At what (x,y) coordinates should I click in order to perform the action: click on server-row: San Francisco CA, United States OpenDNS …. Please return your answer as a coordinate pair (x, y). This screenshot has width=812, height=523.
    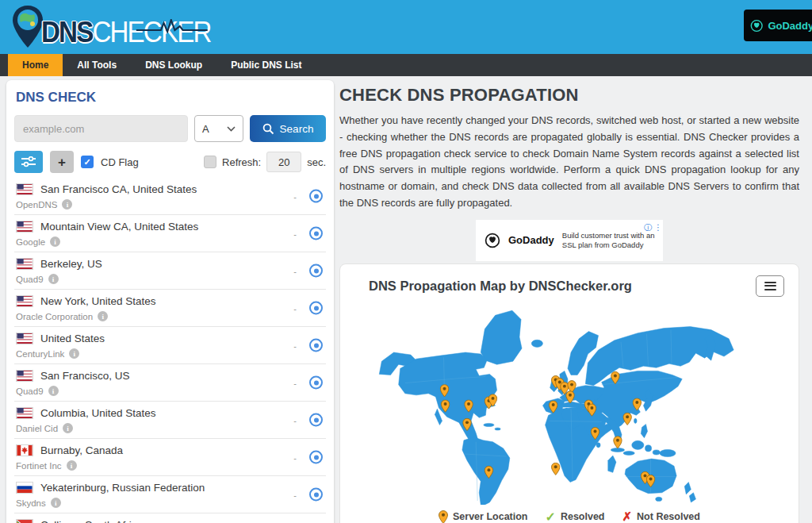
    Looking at the image, I should click on (170, 196).